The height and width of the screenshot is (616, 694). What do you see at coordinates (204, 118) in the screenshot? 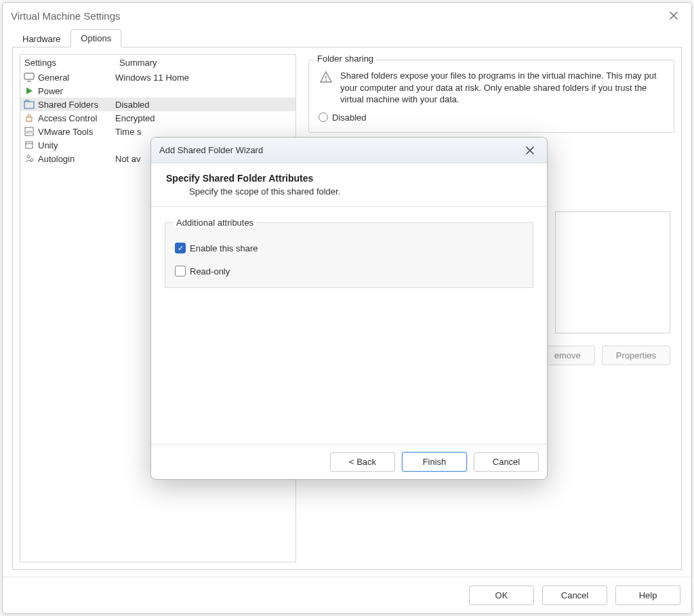
I see `row-summary: Encrypted` at bounding box center [204, 118].